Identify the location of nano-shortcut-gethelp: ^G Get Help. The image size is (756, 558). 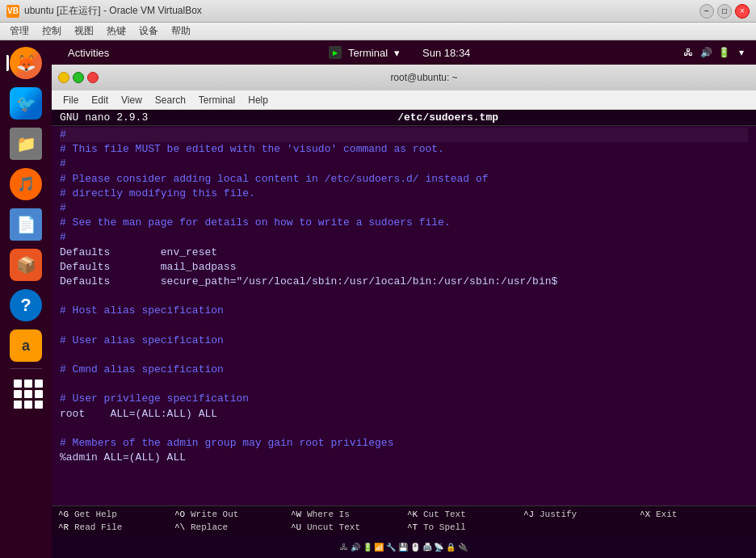
(113, 514).